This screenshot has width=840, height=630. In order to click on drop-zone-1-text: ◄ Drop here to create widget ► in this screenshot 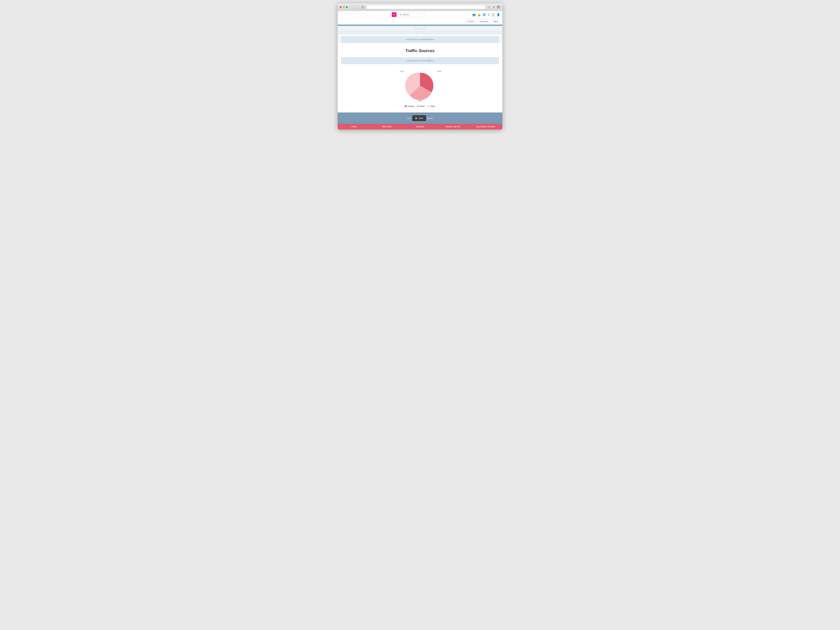, I will do `click(420, 39)`.